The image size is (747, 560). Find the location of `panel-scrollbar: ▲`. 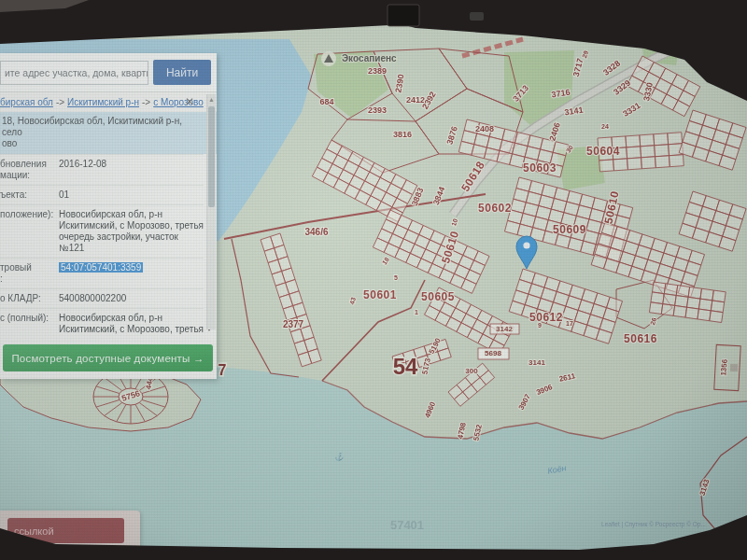

panel-scrollbar: ▲ is located at coordinates (211, 212).